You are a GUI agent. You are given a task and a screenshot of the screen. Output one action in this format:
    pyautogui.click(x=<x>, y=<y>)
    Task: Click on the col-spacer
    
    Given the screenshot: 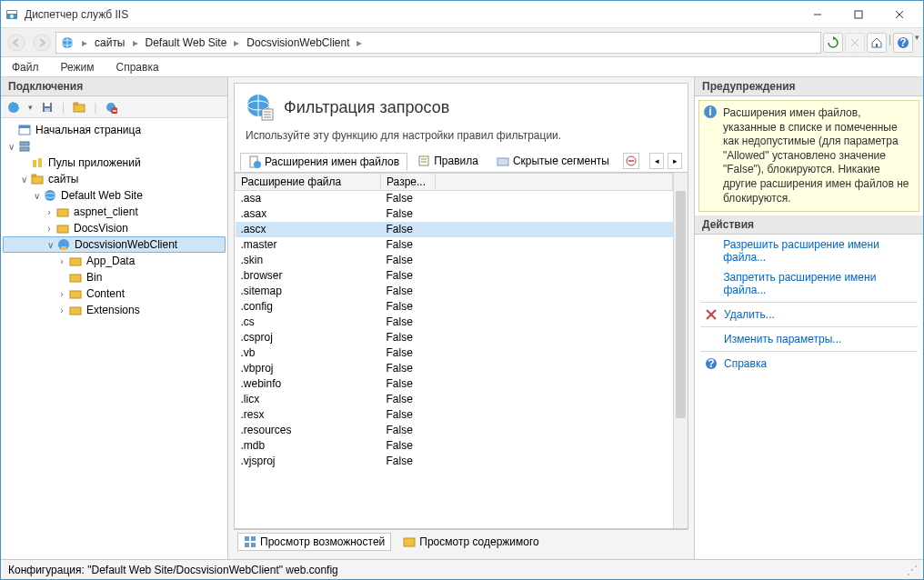 What is the action you would take?
    pyautogui.click(x=555, y=182)
    